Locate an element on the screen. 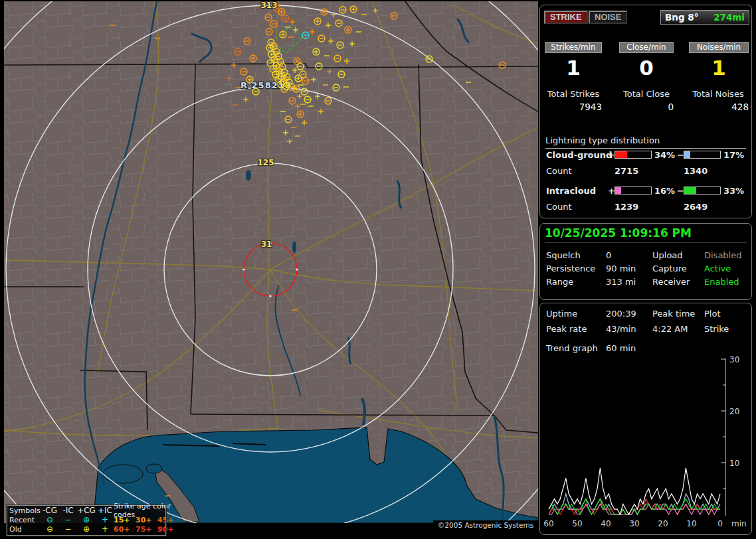 This screenshot has width=756, height=539. ic-count-label: Count is located at coordinates (559, 207).